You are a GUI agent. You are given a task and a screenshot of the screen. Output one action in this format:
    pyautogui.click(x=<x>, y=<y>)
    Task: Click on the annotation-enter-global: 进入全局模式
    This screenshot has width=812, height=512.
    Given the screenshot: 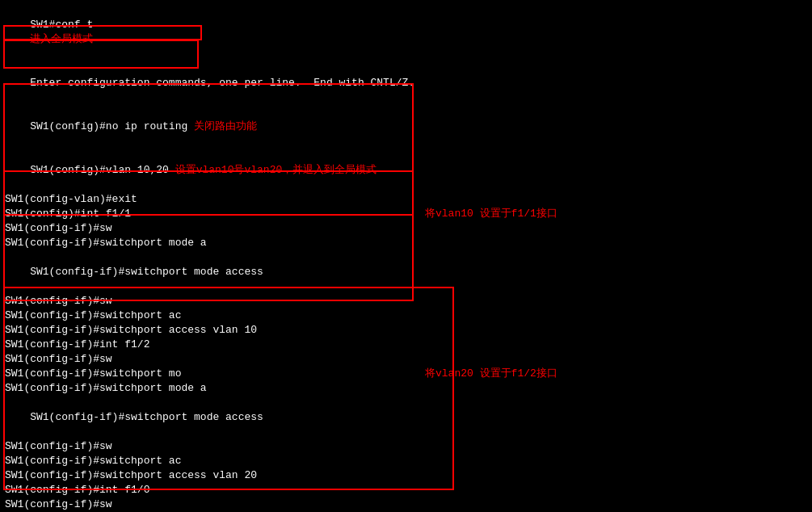 What is the action you would take?
    pyautogui.click(x=61, y=39)
    